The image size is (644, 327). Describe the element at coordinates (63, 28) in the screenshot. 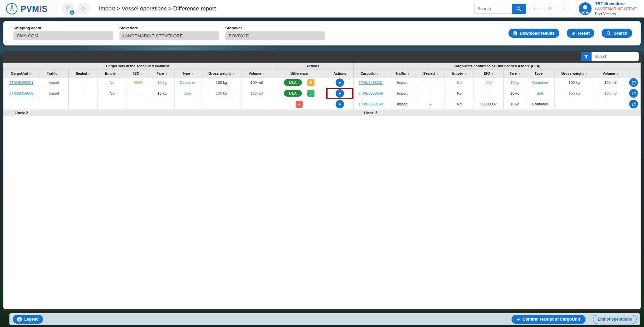

I see `shipping-agent-label: Shipping agent` at that location.